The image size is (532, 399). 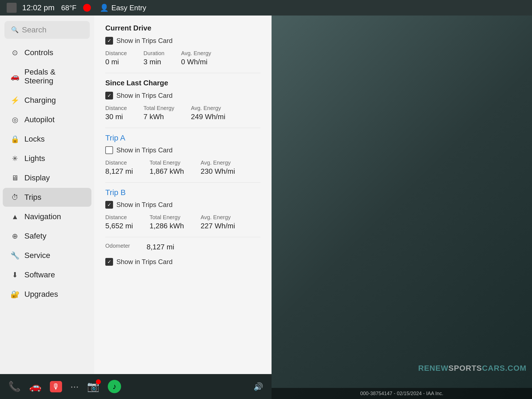 I want to click on taskbar-left: 📞 🚗 🎙 ··· 📷 ♪, so click(x=65, y=387).